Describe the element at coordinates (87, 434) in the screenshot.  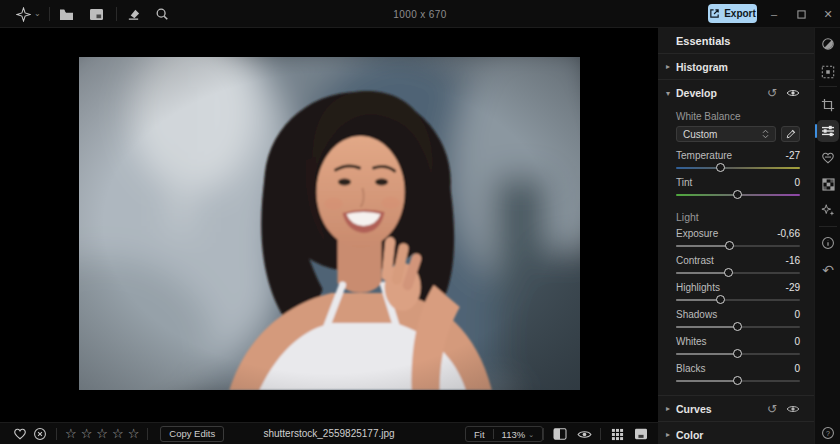
I see `star-rating-2: ☆` at that location.